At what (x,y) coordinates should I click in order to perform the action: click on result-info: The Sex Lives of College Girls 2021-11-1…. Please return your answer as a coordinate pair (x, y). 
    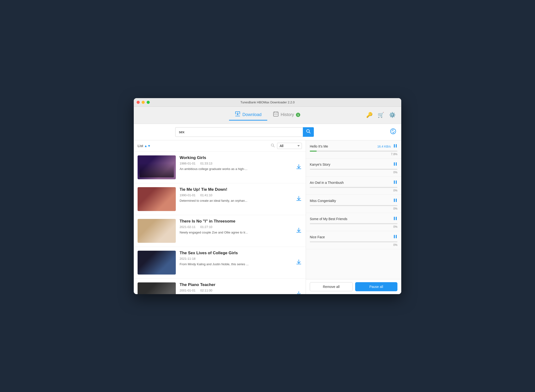
    Looking at the image, I should click on (236, 258).